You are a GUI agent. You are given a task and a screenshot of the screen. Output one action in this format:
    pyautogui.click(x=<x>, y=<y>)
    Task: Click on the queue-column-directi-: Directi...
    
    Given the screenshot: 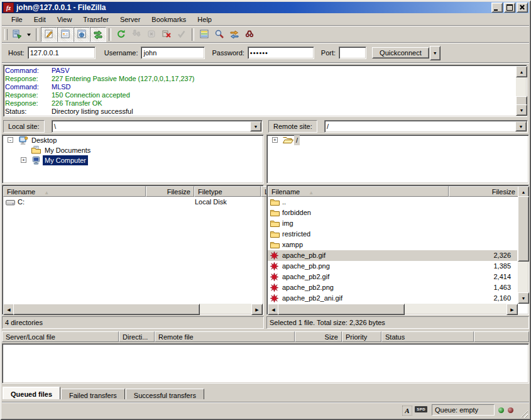 What is the action you would take?
    pyautogui.click(x=137, y=337)
    